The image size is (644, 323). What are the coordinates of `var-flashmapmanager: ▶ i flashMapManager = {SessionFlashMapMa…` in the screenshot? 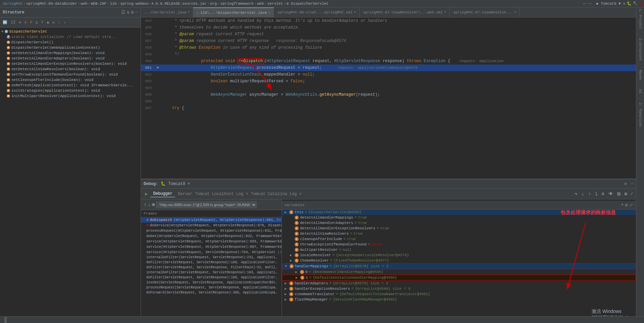 It's located at (459, 299).